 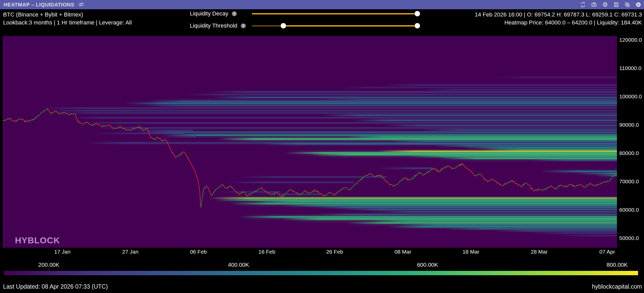 I want to click on threshold-fill, so click(x=350, y=26).